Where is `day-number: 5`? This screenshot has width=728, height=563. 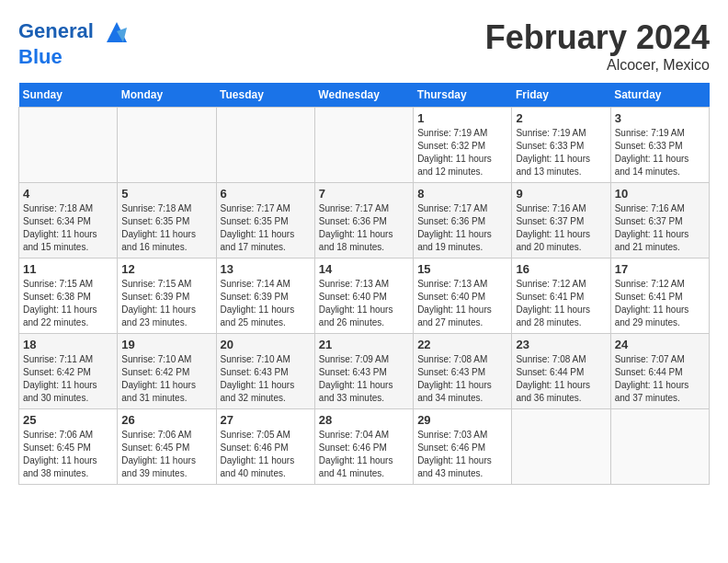 day-number: 5 is located at coordinates (166, 193).